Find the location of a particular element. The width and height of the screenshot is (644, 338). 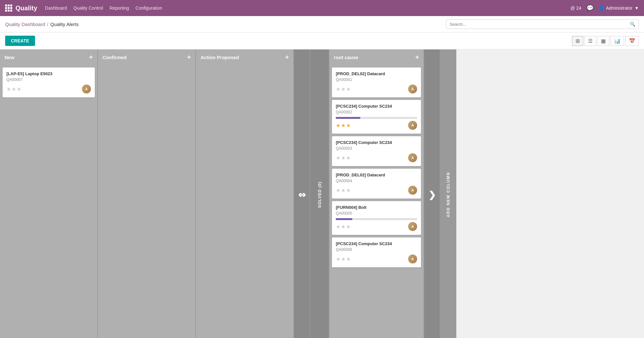

notification-count: 24 is located at coordinates (579, 8).